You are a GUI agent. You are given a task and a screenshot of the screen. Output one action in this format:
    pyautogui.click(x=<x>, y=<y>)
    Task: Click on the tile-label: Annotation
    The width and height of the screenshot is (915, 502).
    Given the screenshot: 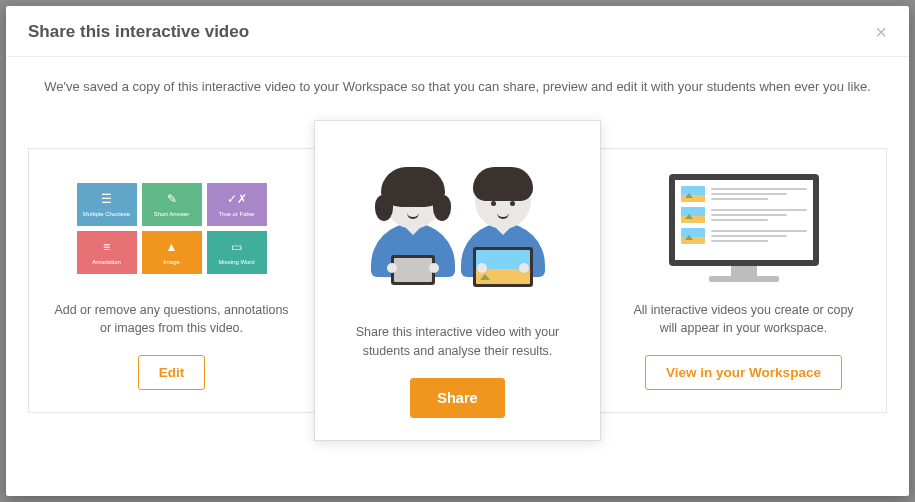 What is the action you would take?
    pyautogui.click(x=106, y=262)
    